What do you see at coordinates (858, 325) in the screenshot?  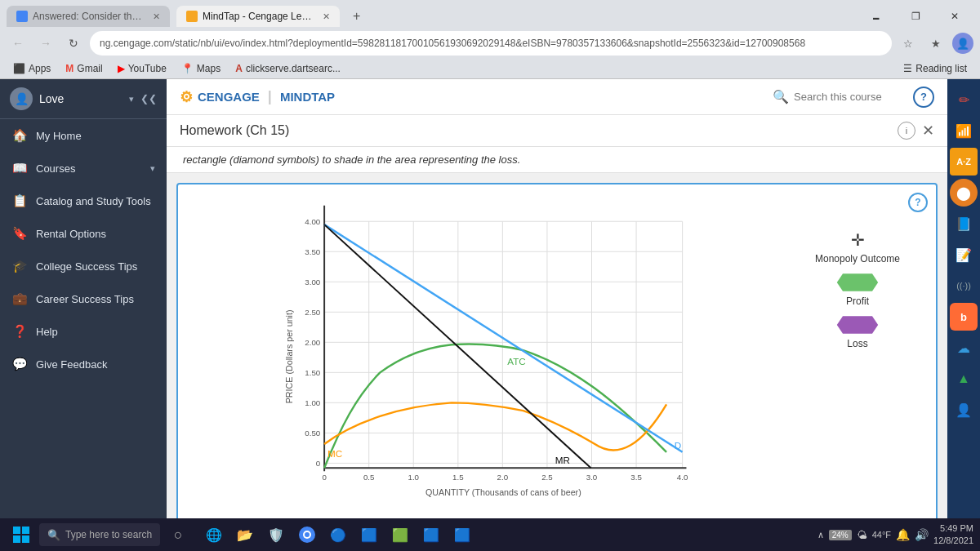 I see `loss-symbol` at bounding box center [858, 325].